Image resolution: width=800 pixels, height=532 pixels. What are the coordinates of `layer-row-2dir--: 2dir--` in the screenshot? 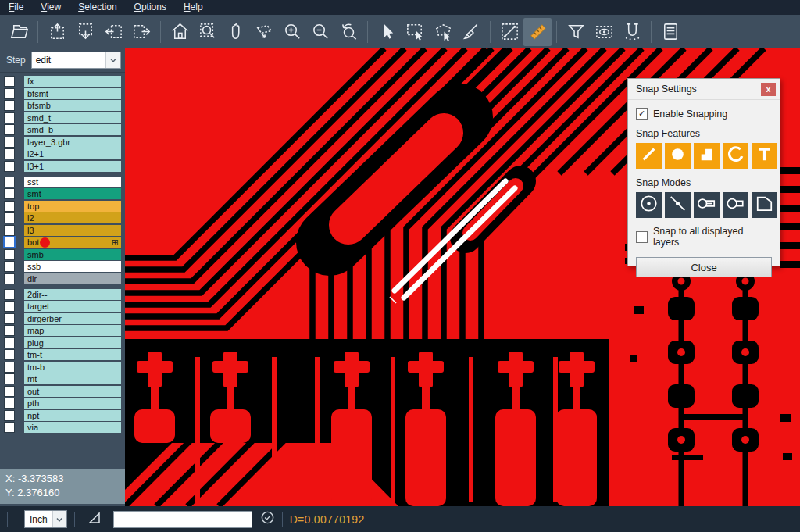 It's located at (62, 295).